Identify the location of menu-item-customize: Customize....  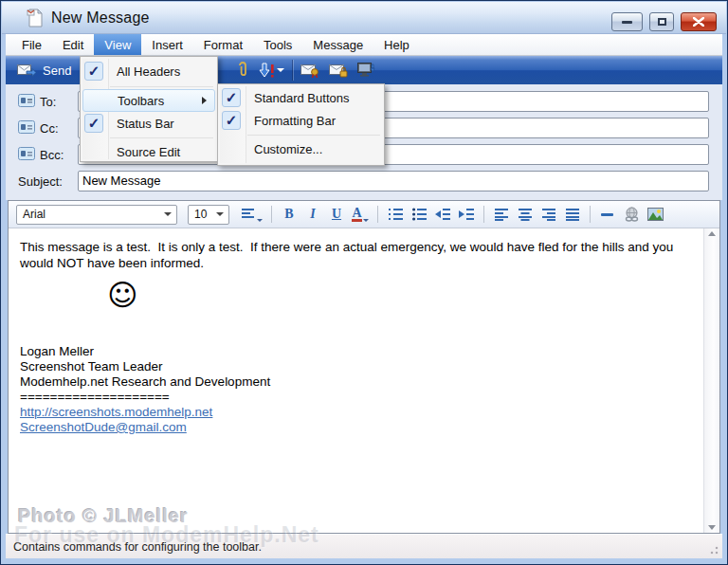
(301, 149).